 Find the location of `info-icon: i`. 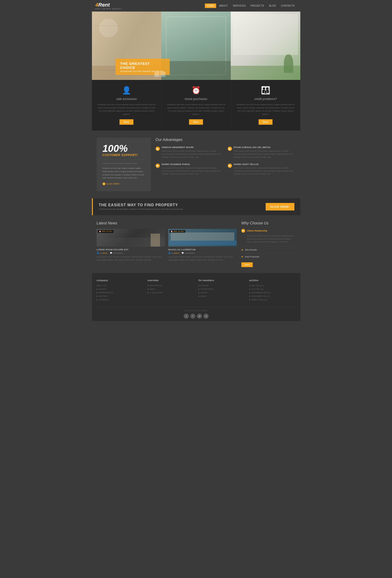

info-icon: i is located at coordinates (104, 184).